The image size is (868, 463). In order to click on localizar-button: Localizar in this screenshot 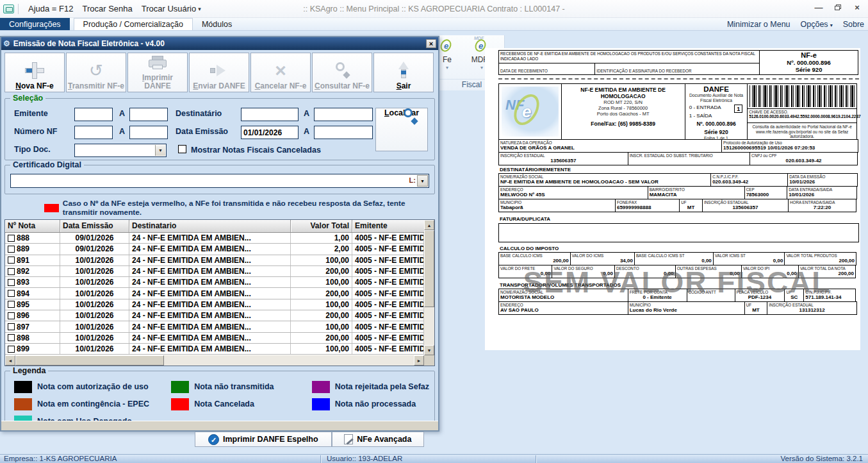, I will do `click(402, 130)`.